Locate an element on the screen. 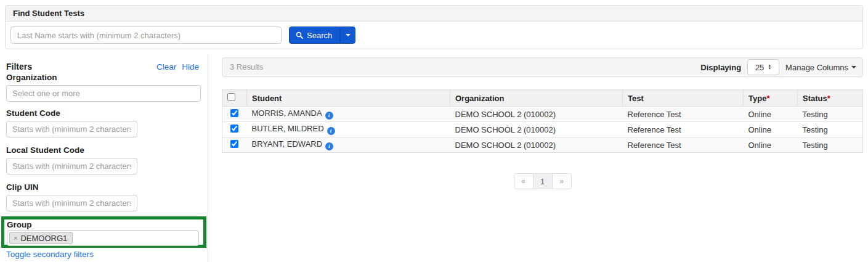  filters-header: Filters Clear Hide is located at coordinates (102, 67).